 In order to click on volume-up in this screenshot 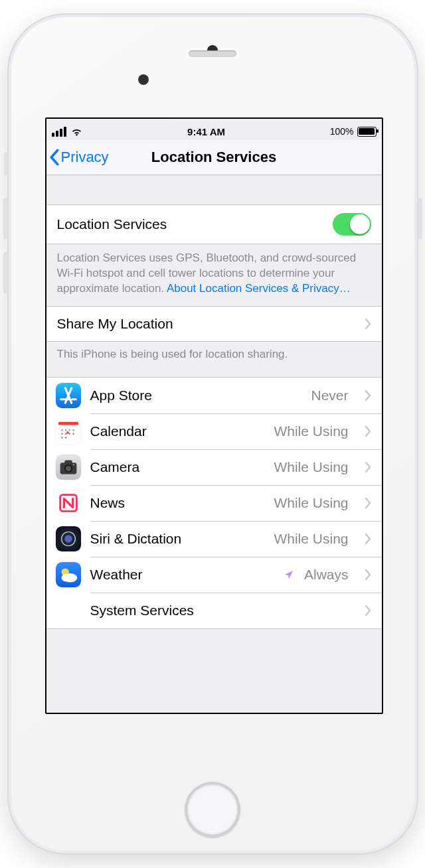, I will do `click(5, 218)`.